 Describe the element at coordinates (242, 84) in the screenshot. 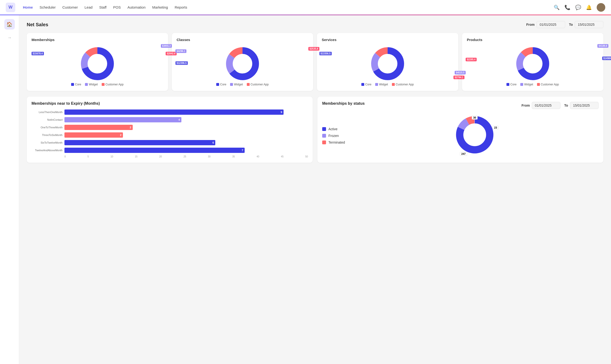

I see `classes-legend: Core Widget Customer App` at that location.